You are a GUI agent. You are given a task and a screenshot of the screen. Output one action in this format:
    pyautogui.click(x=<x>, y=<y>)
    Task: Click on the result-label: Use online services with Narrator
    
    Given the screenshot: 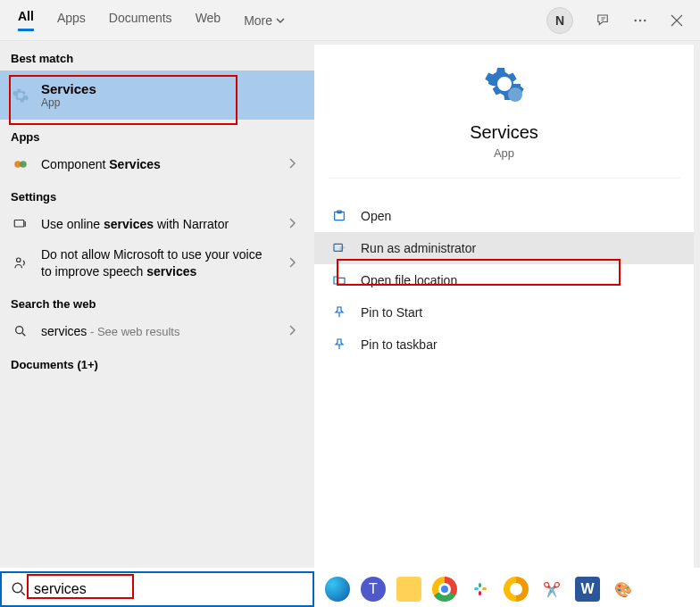 What is the action you would take?
    pyautogui.click(x=135, y=224)
    